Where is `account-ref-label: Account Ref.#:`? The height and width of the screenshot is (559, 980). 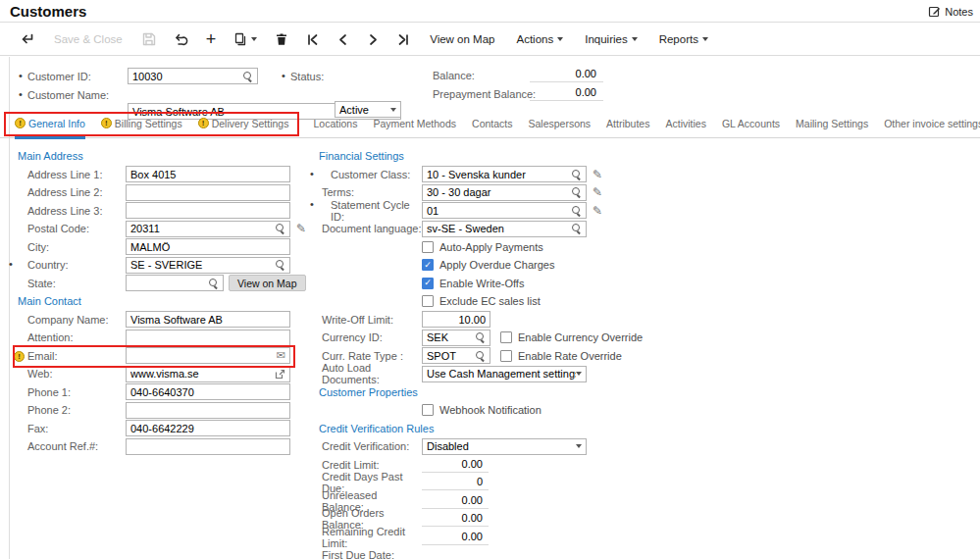
account-ref-label: Account Ref.#: is located at coordinates (72, 446).